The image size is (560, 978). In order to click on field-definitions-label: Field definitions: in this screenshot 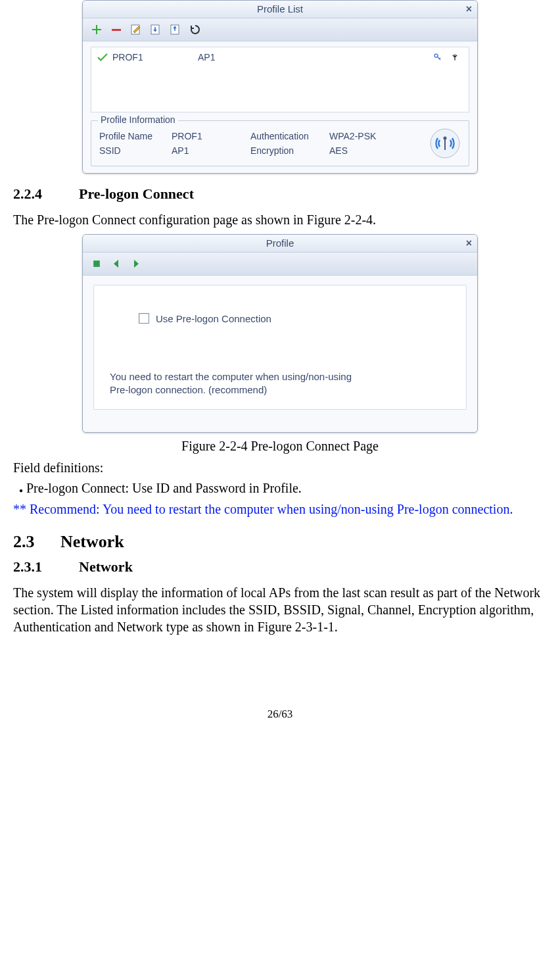, I will do `click(280, 468)`.